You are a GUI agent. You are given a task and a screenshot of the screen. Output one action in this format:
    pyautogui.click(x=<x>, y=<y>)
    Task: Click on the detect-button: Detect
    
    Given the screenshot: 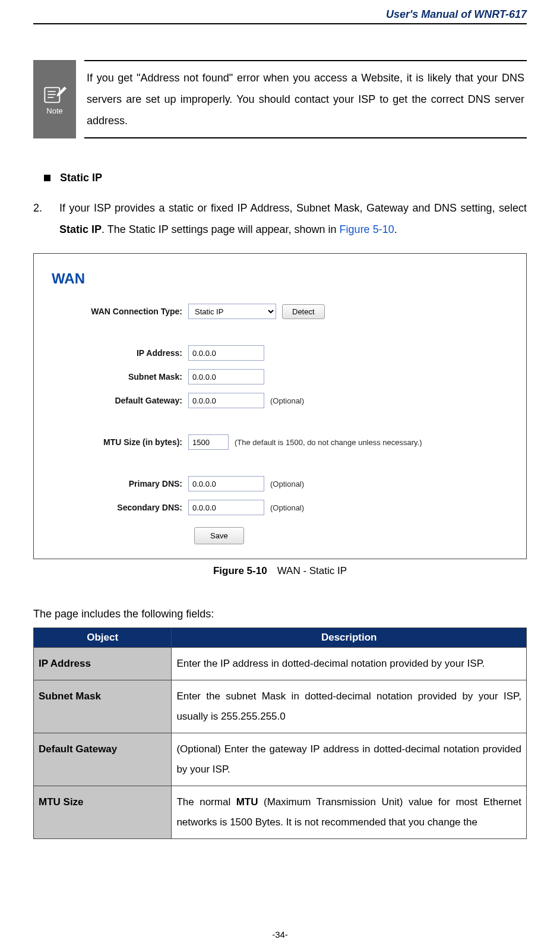 What is the action you would take?
    pyautogui.click(x=303, y=311)
    